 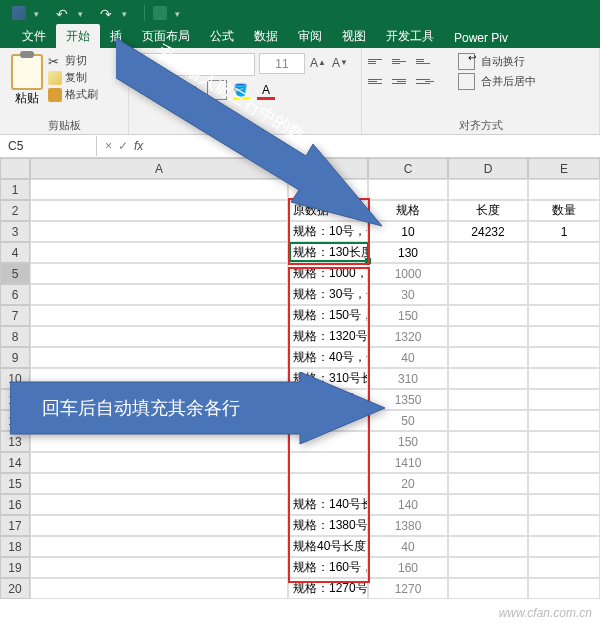 What do you see at coordinates (408, 504) in the screenshot?
I see `cell: 140` at bounding box center [408, 504].